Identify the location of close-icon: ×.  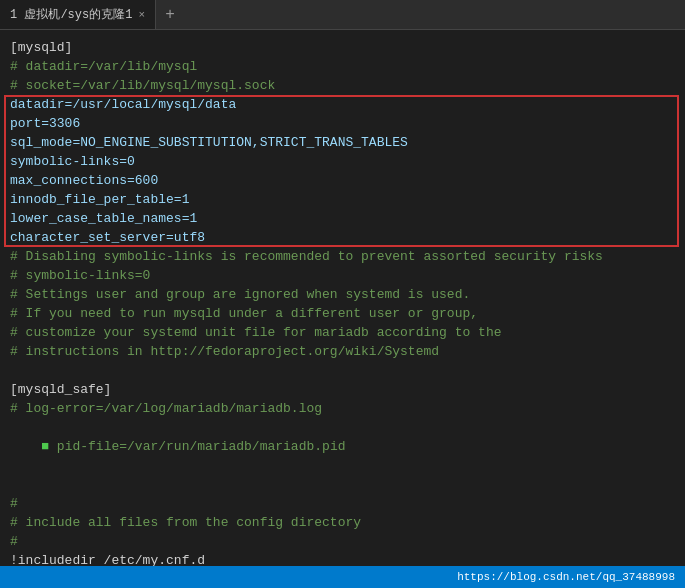
(142, 15).